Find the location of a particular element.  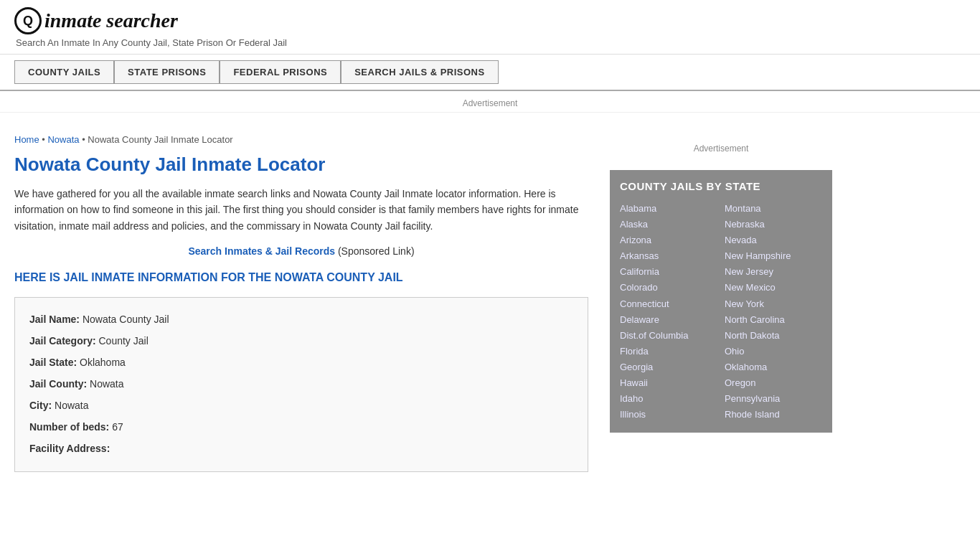

logo-text: inmate searcher is located at coordinates (111, 21).